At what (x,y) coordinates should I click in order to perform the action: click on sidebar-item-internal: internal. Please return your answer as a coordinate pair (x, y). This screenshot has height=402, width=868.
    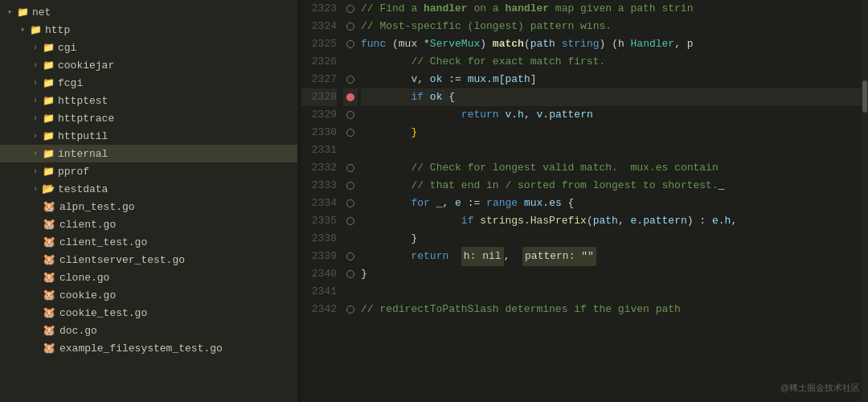
    Looking at the image, I should click on (149, 154).